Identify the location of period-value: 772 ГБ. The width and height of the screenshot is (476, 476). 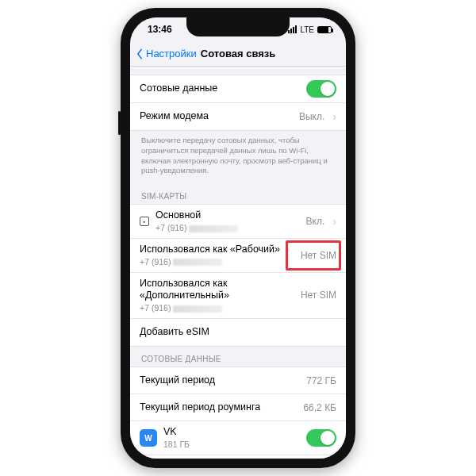
(321, 381).